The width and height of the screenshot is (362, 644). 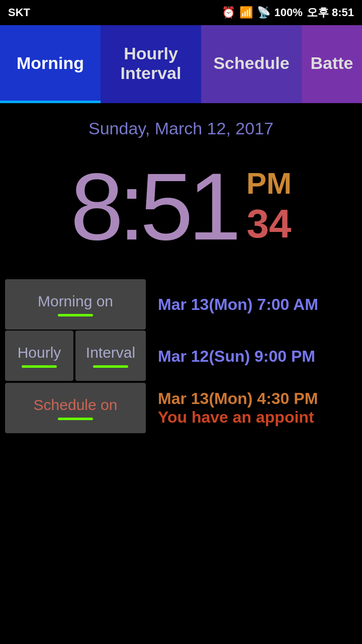 I want to click on hourly-button: Hourly, so click(x=39, y=356).